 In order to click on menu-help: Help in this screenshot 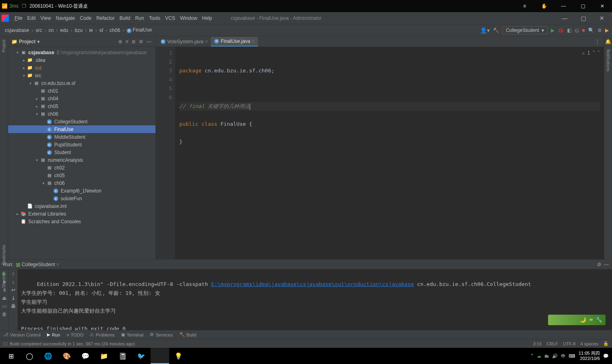, I will do `click(207, 18)`.